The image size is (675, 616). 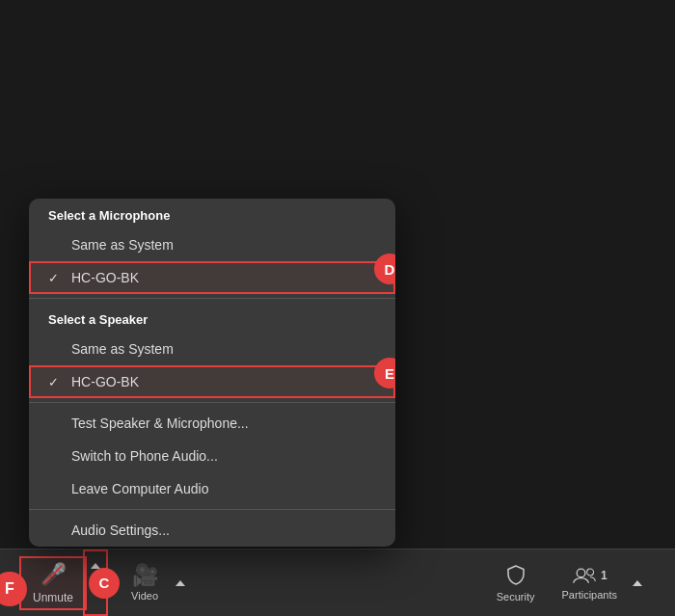 I want to click on divider-spk-actions, so click(x=212, y=403).